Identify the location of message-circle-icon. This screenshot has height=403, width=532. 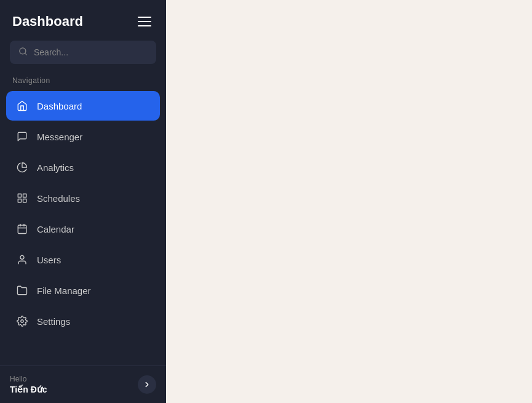
(22, 137).